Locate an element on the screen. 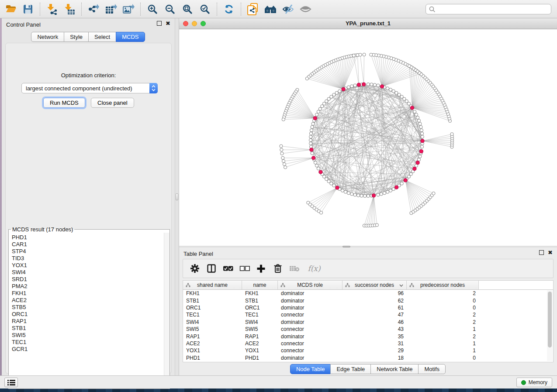  zoom-fit-button is located at coordinates (187, 9).